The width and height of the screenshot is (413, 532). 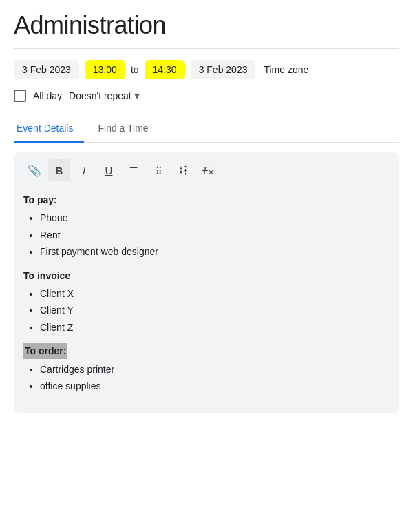 What do you see at coordinates (215, 386) in the screenshot?
I see `list-item: office supplies` at bounding box center [215, 386].